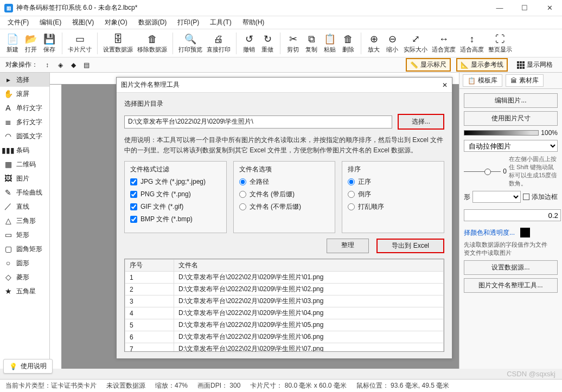 The width and height of the screenshot is (562, 392). I want to click on table-row: 6D:\文章发布平台\2022\02月\0209\学生照片\06.png, so click(284, 337).